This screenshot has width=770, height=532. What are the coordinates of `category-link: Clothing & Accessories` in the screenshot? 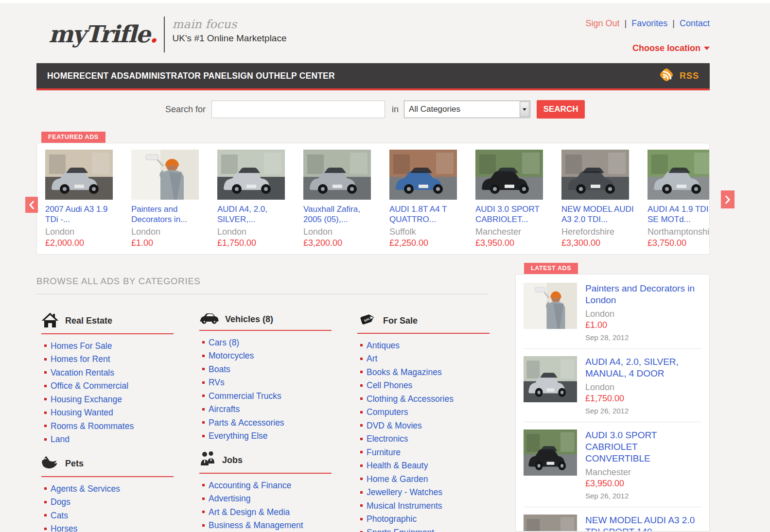 It's located at (410, 399).